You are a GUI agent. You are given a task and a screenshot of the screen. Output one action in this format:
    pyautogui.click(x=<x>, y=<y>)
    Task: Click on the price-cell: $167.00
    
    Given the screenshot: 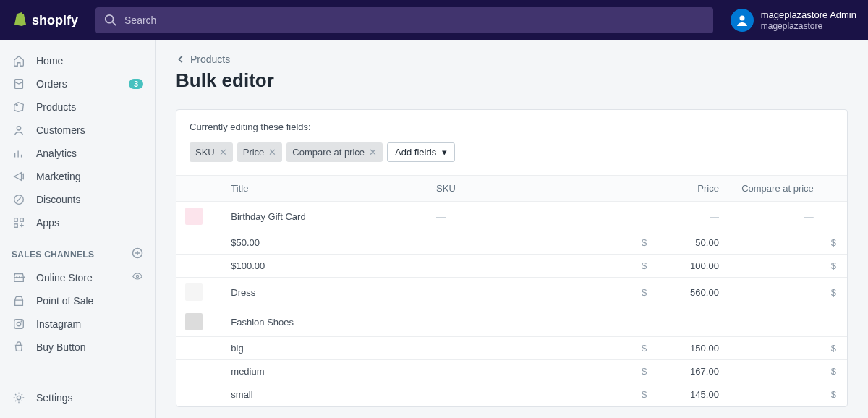 What is the action you would take?
    pyautogui.click(x=680, y=372)
    